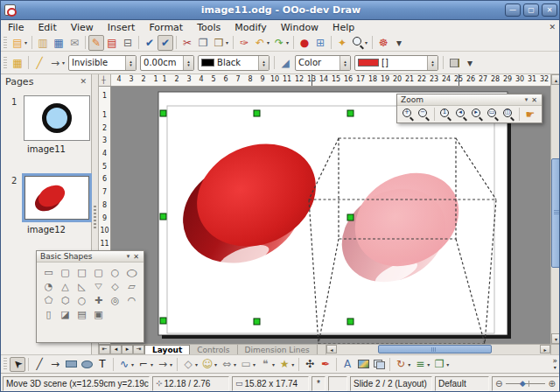  I want to click on palette-close-icon: ✕, so click(534, 100).